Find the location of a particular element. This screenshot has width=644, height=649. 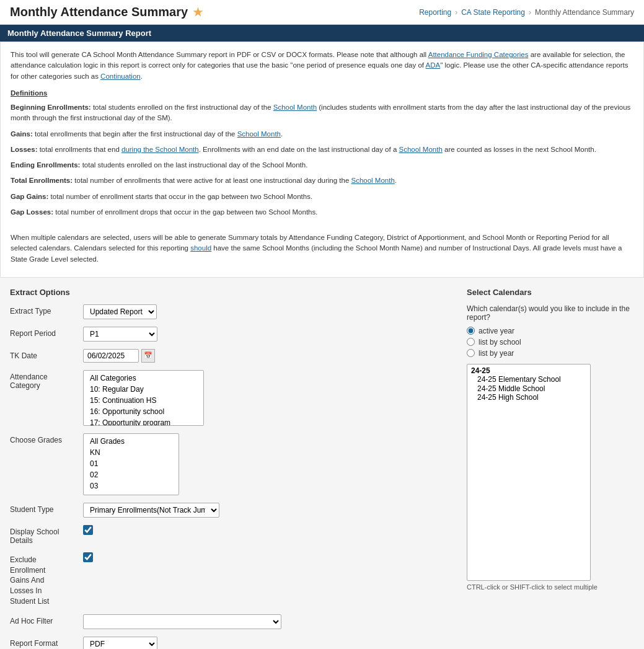

tk-date-label: TK Date is located at coordinates (44, 355).